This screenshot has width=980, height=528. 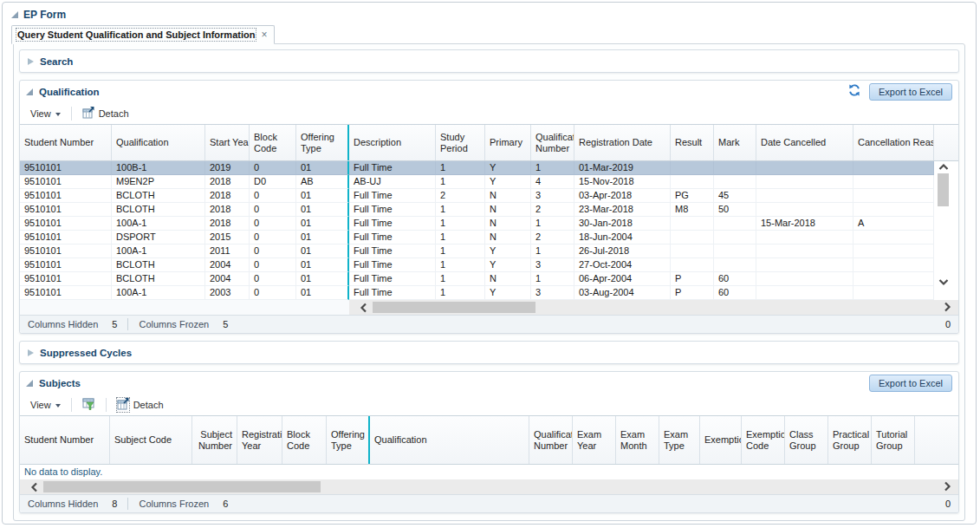 What do you see at coordinates (227, 142) in the screenshot?
I see `column-header-start-year: Start Year` at bounding box center [227, 142].